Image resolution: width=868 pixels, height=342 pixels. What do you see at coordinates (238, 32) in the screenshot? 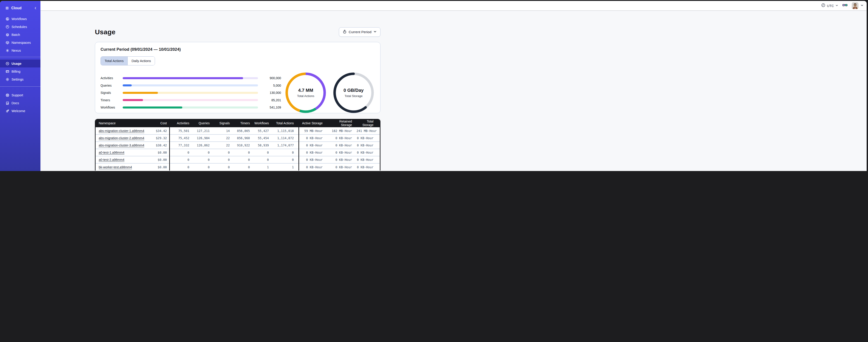
I see `page-head: Usage Current Period` at bounding box center [238, 32].